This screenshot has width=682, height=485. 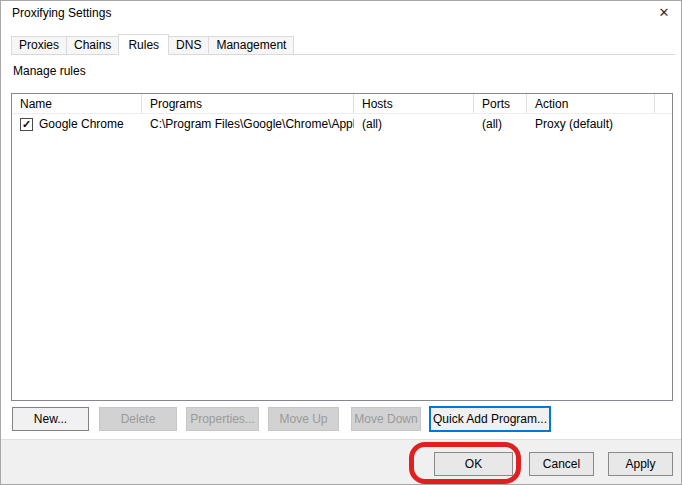 I want to click on rules-list-header: Name Programs Hosts Ports Action, so click(x=342, y=104).